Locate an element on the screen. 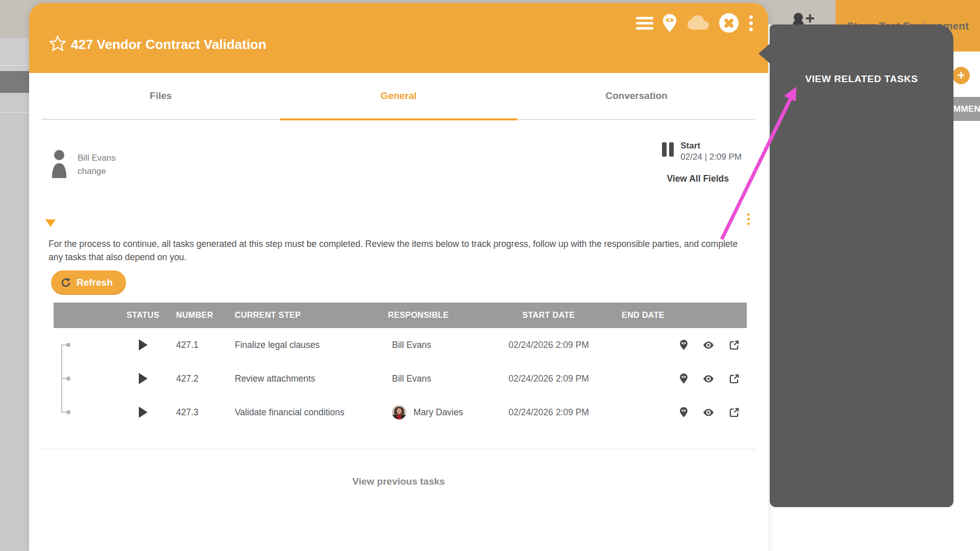 The height and width of the screenshot is (551, 980). pause-icon is located at coordinates (668, 152).